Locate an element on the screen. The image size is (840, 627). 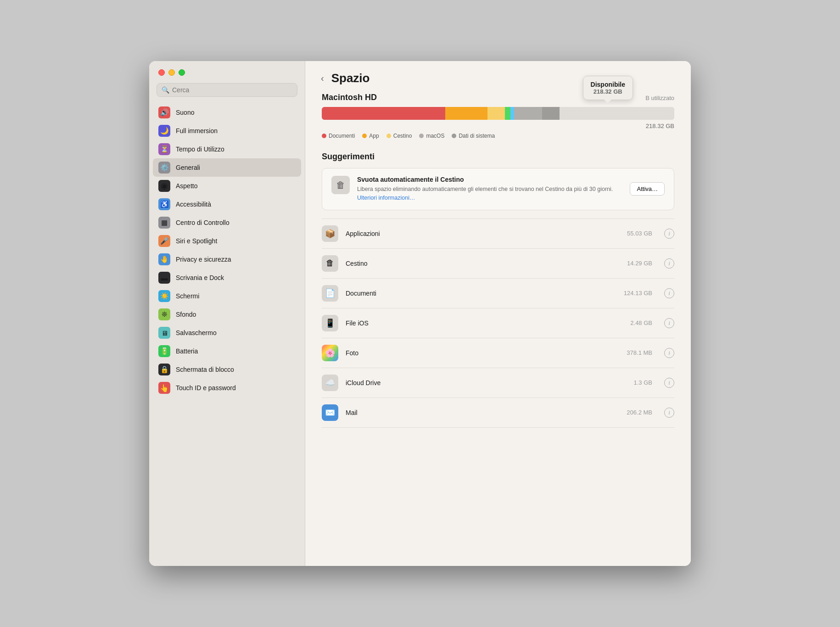
sidebar-item-accessibilita: ♿ Accessibilità is located at coordinates (227, 204).